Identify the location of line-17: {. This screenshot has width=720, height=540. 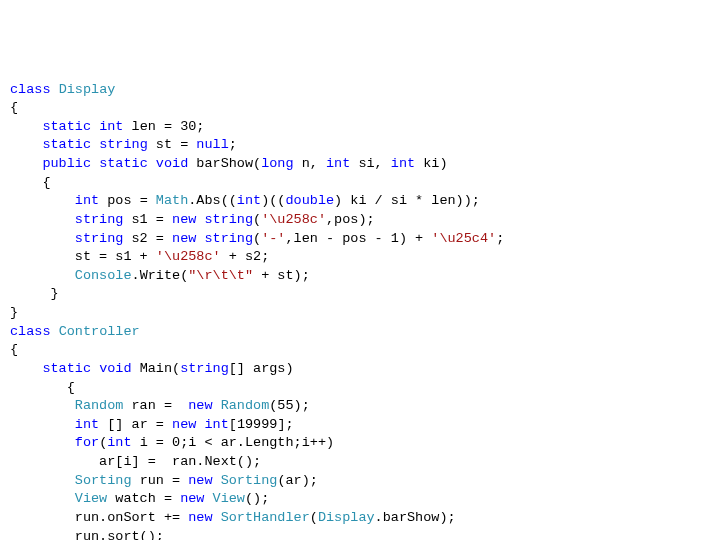
(42, 388).